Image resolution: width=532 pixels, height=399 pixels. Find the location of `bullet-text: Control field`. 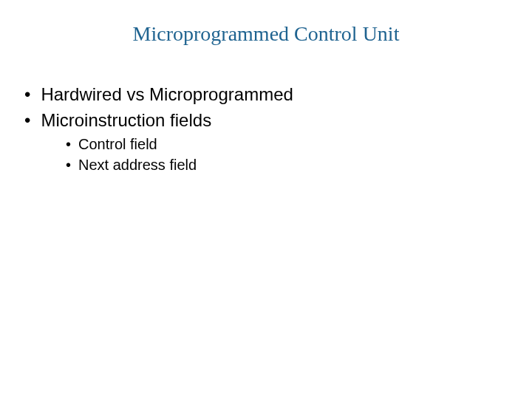

bullet-text: Control field is located at coordinates (118, 144).